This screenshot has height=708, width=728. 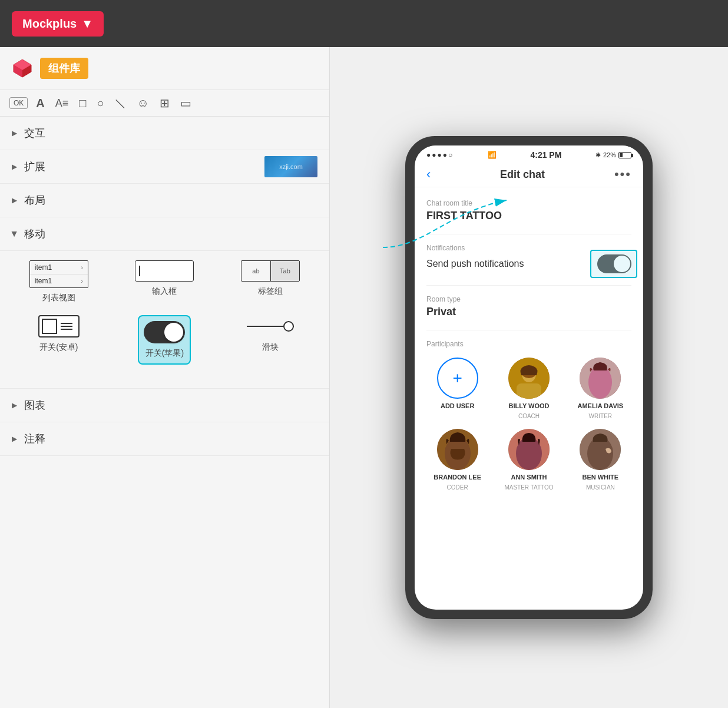 I want to click on participant-add-user: + ADD USER, so click(x=457, y=389).